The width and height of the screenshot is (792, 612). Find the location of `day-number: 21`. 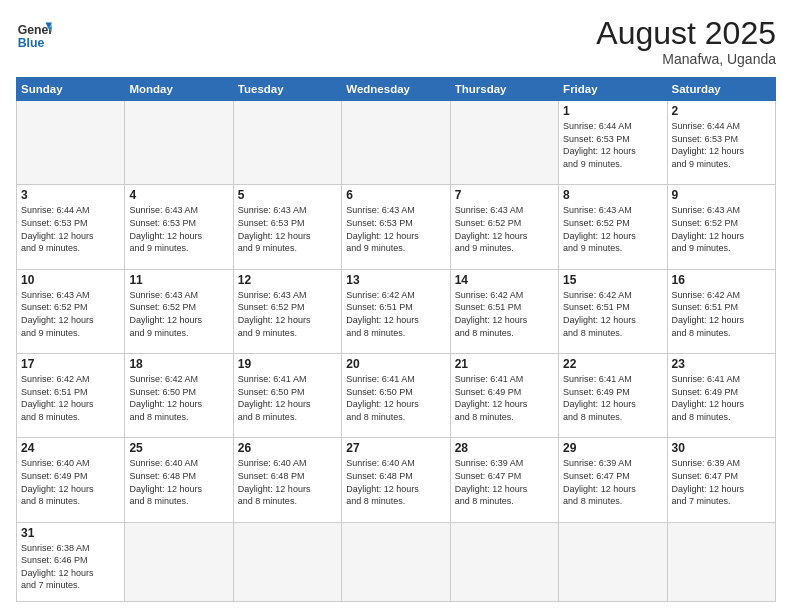

day-number: 21 is located at coordinates (504, 364).